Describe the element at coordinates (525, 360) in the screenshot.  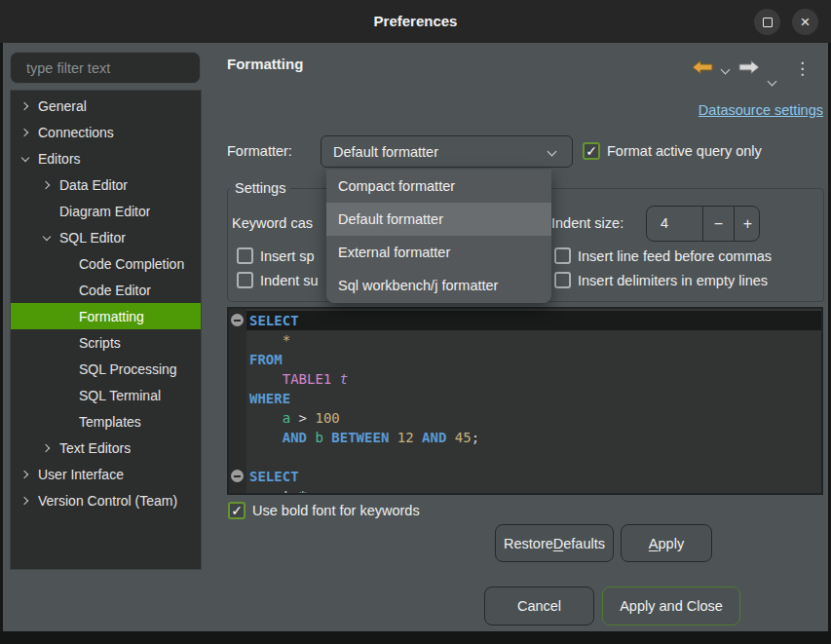
I see `sql-line: FROM` at that location.